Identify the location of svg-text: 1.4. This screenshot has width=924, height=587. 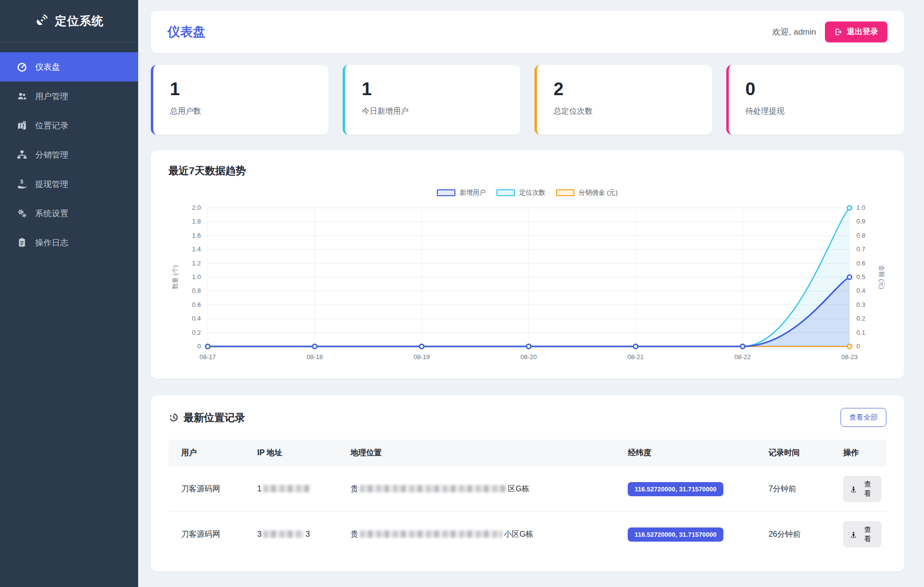
(196, 249).